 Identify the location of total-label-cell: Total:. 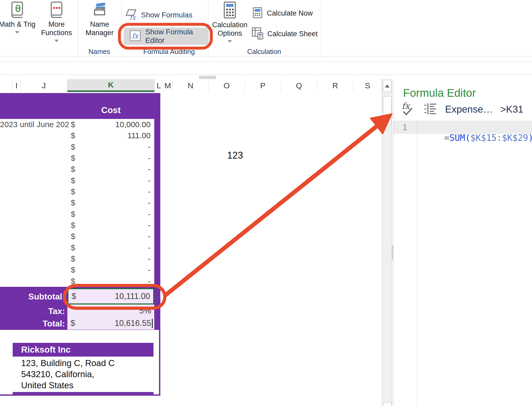
(32, 324).